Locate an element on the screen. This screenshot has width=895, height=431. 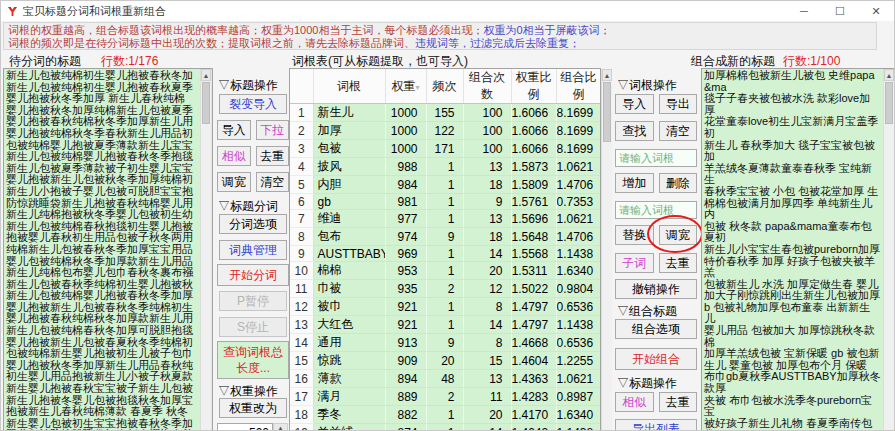
export-list-button: 导出列表 is located at coordinates (656, 425).